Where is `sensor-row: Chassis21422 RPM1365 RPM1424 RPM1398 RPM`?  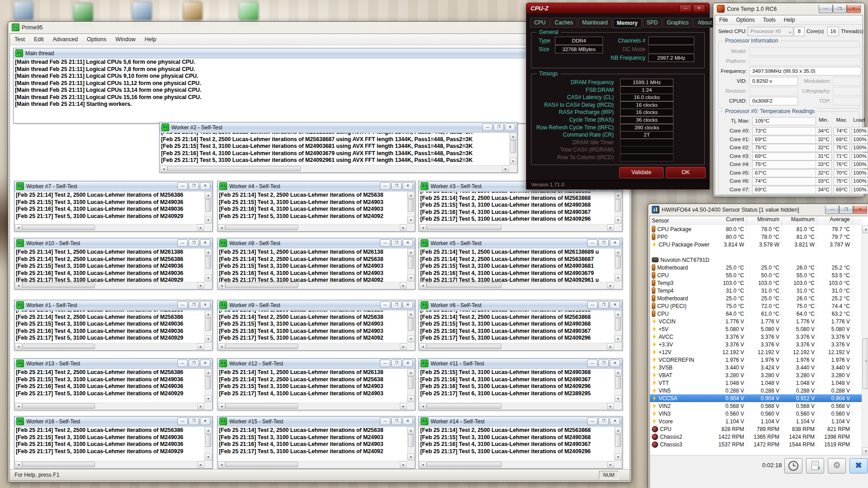
sensor-row: Chassis21422 RPM1365 RPM1424 RPM1398 RPM is located at coordinates (756, 437).